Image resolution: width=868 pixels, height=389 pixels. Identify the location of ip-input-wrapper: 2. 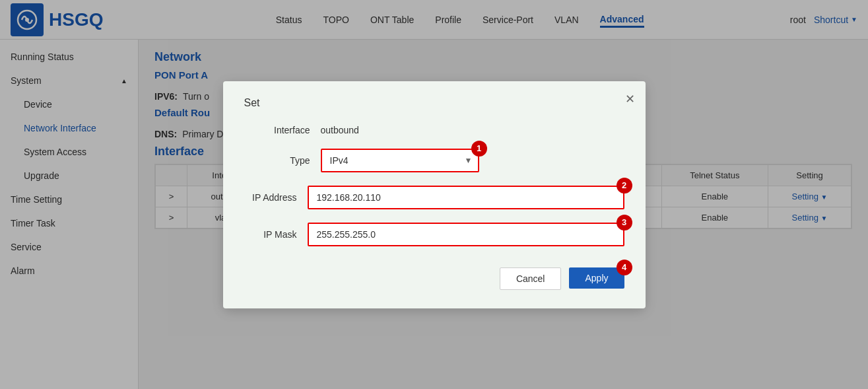
(466, 197).